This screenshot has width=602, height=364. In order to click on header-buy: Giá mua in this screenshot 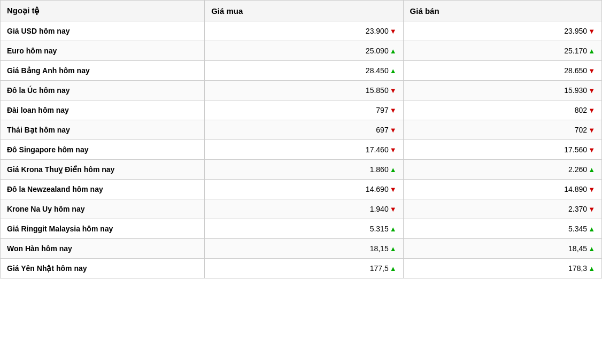, I will do `click(304, 11)`.